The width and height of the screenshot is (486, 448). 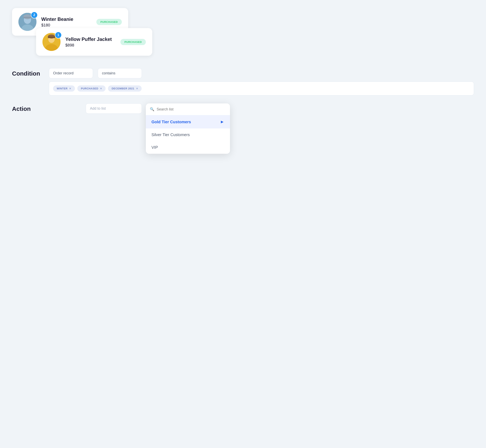 I want to click on tag-purchased-close: ✕, so click(x=101, y=89).